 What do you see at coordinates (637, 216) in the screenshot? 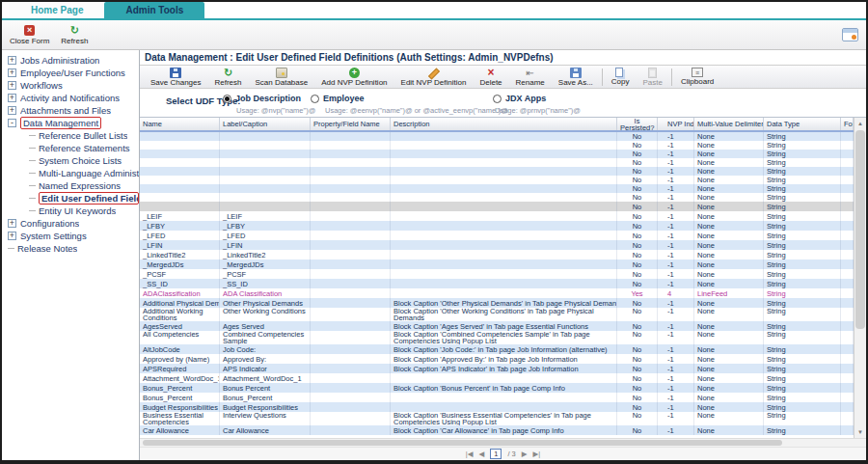
I see `cell-persisted: No` at bounding box center [637, 216].